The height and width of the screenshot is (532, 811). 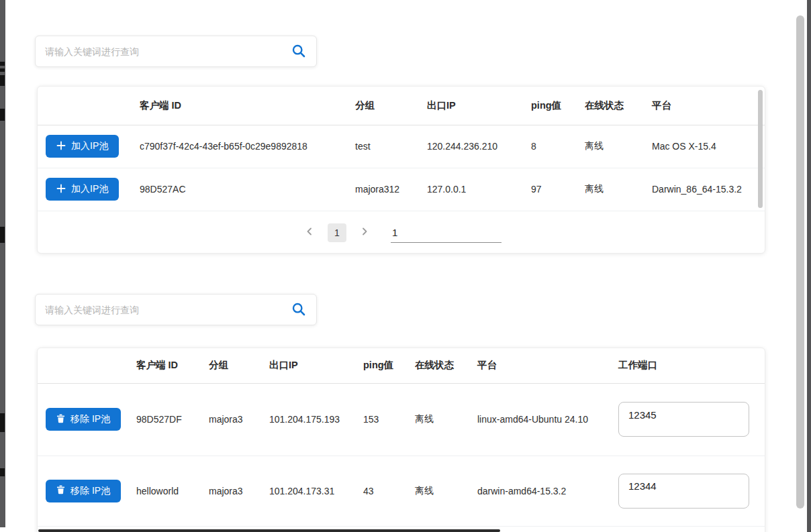 I want to click on background-window-right-edge, so click(x=809, y=266).